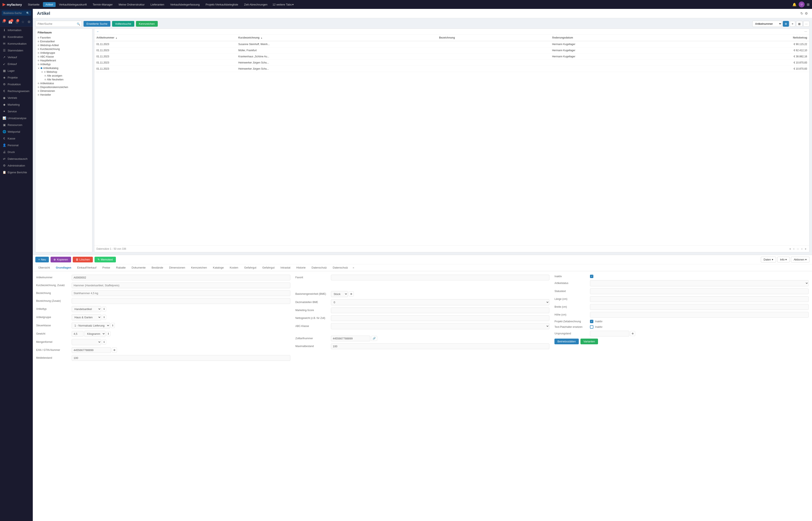 The width and height of the screenshot is (812, 521). What do you see at coordinates (440, 277) in the screenshot?
I see `favorit-input` at bounding box center [440, 277].